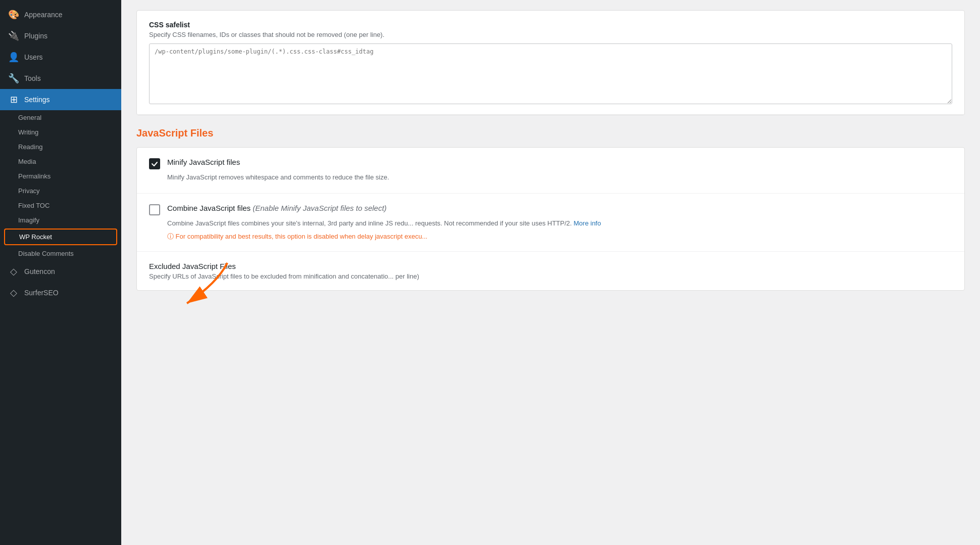 The width and height of the screenshot is (980, 545). I want to click on css-safelist-desc: Specify CSS filenames, IDs or classes th…, so click(551, 34).